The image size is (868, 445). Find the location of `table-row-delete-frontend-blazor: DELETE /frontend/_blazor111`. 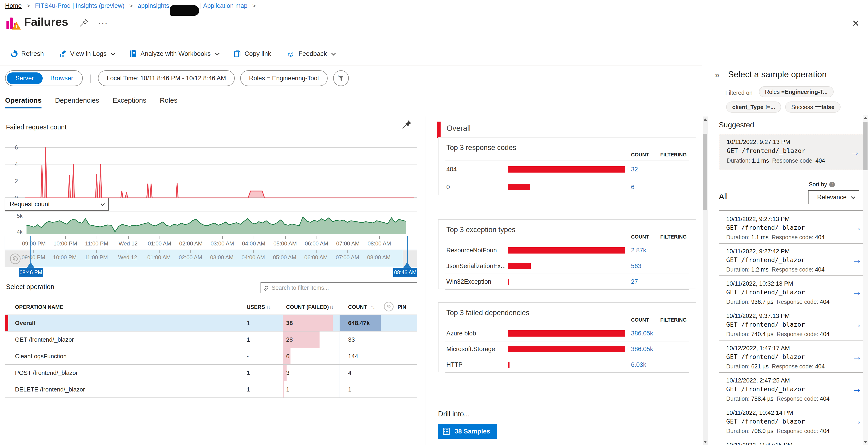

table-row-delete-frontend-blazor: DELETE /frontend/_blazor111 is located at coordinates (211, 390).